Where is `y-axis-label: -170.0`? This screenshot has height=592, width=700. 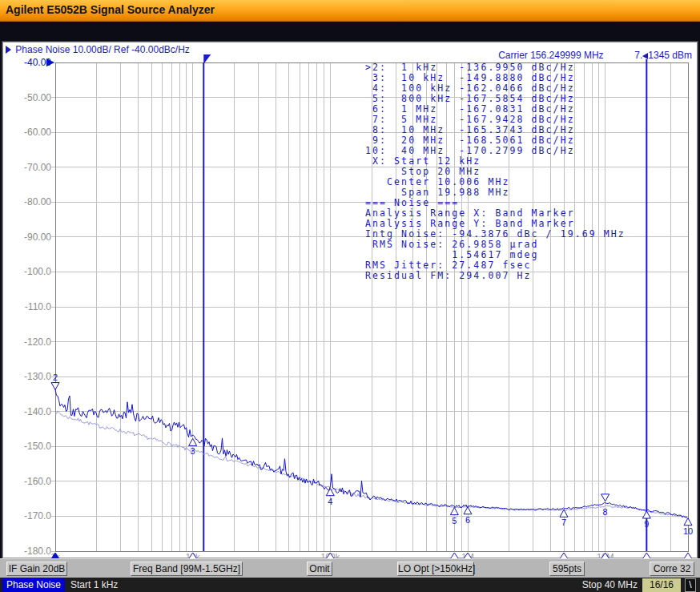 y-axis-label: -170.0 is located at coordinates (30, 516).